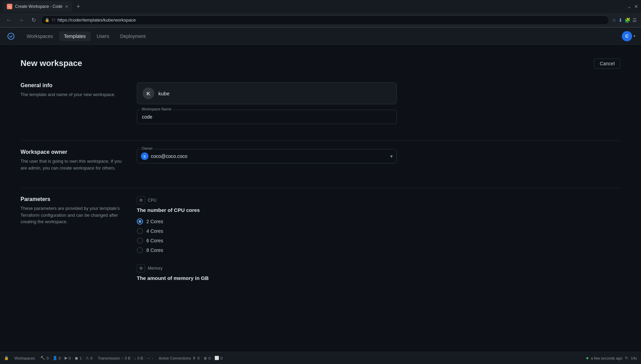  What do you see at coordinates (198, 358) in the screenshot?
I see `mic-count: 0` at bounding box center [198, 358].